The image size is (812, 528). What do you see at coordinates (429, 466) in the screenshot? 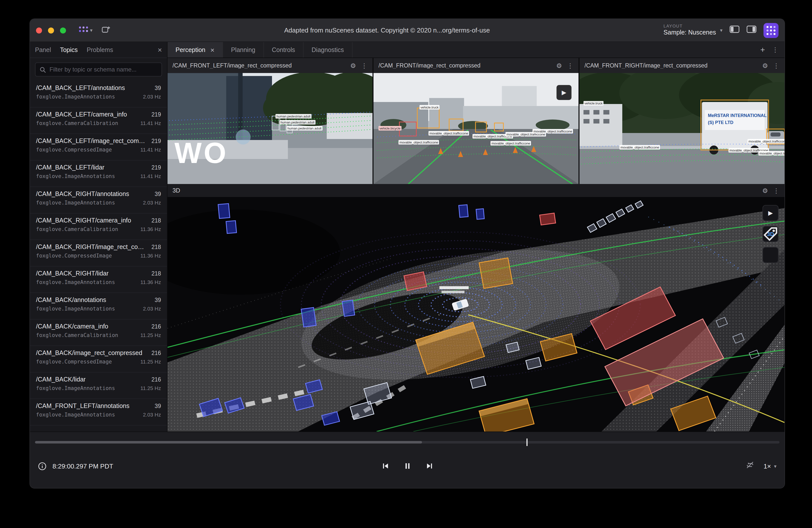
I see `seek-forward-button` at bounding box center [429, 466].